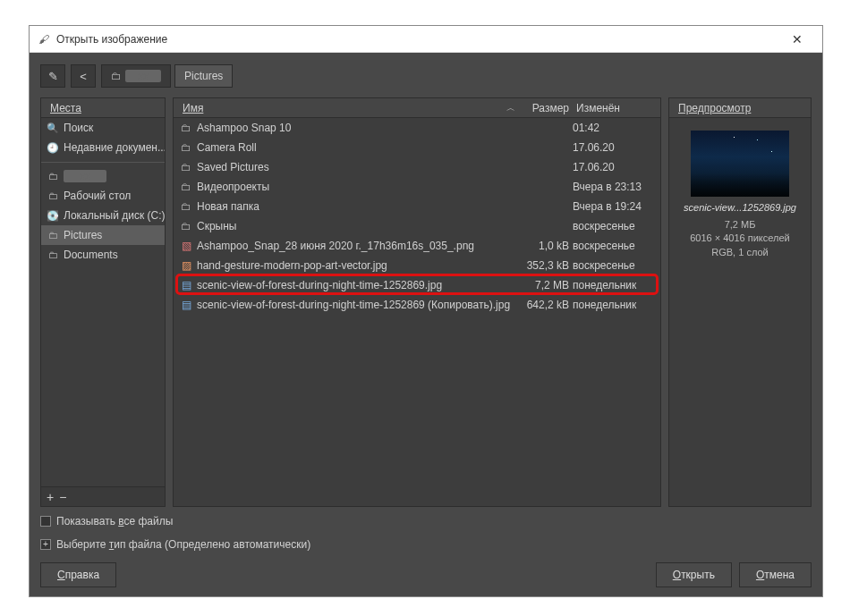 This screenshot has height=616, width=850. I want to click on place-icon: 💽, so click(53, 216).